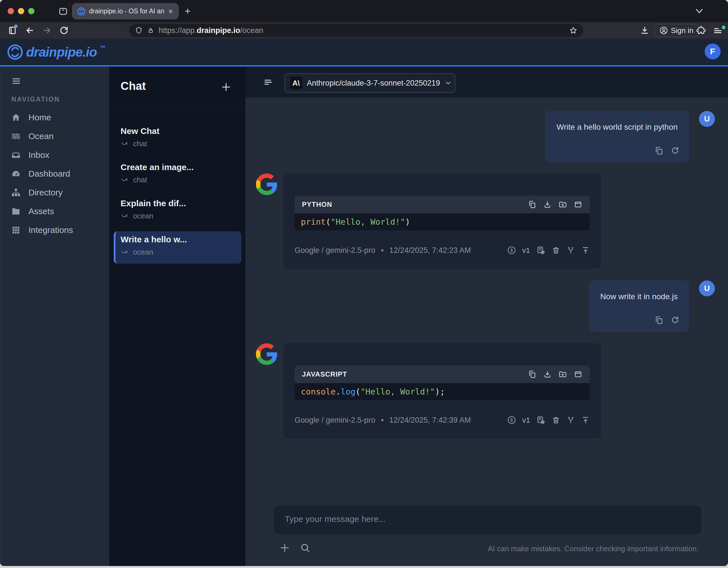 Image resolution: width=728 pixels, height=568 pixels. Describe the element at coordinates (16, 155) in the screenshot. I see `inbox-icon` at that location.